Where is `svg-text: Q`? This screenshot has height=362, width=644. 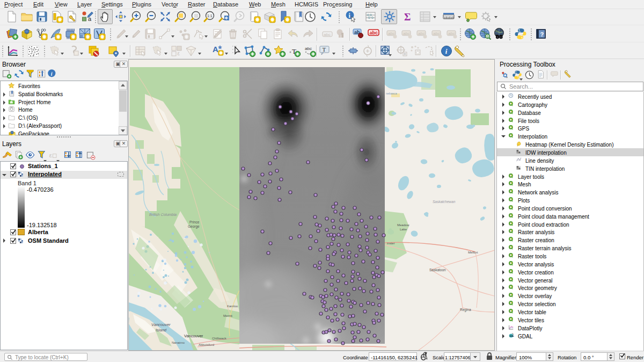
svg-text: Q is located at coordinates (488, 37).